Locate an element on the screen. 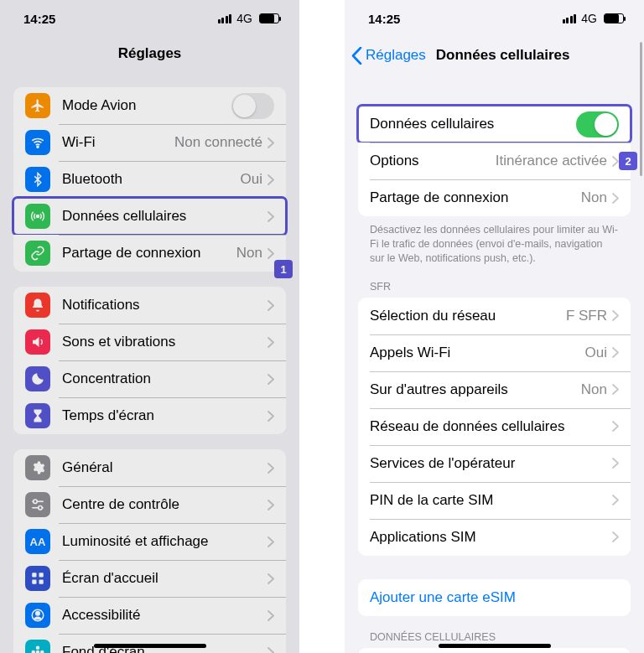 The width and height of the screenshot is (644, 653). row-value: Non connecté is located at coordinates (218, 143).